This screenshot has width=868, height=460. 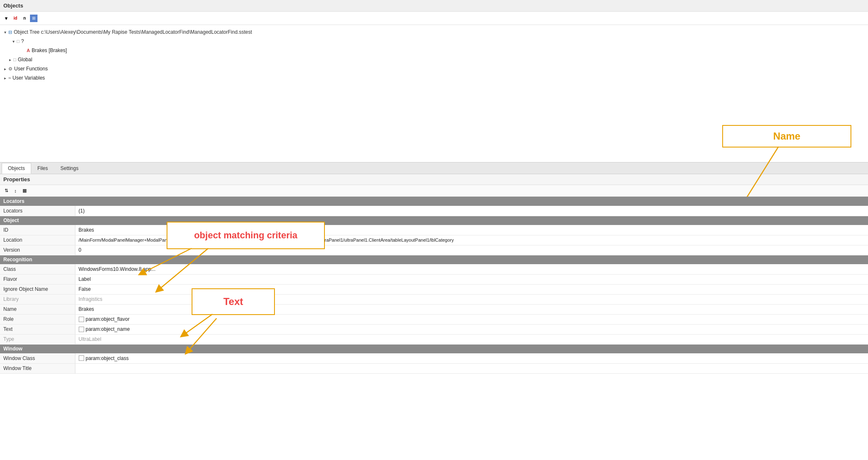 I want to click on global-icon: □, so click(x=15, y=60).